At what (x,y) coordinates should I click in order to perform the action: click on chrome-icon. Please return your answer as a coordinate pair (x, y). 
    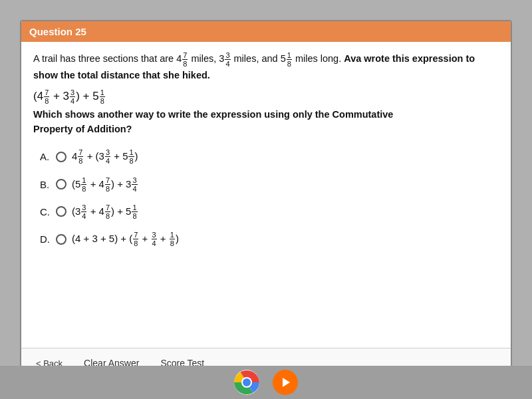
    Looking at the image, I should click on (247, 382).